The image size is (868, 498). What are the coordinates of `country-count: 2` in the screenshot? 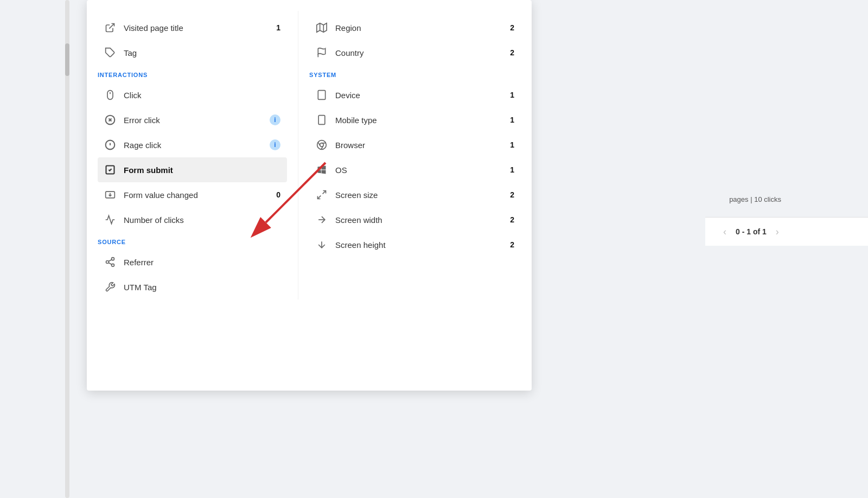 It's located at (509, 53).